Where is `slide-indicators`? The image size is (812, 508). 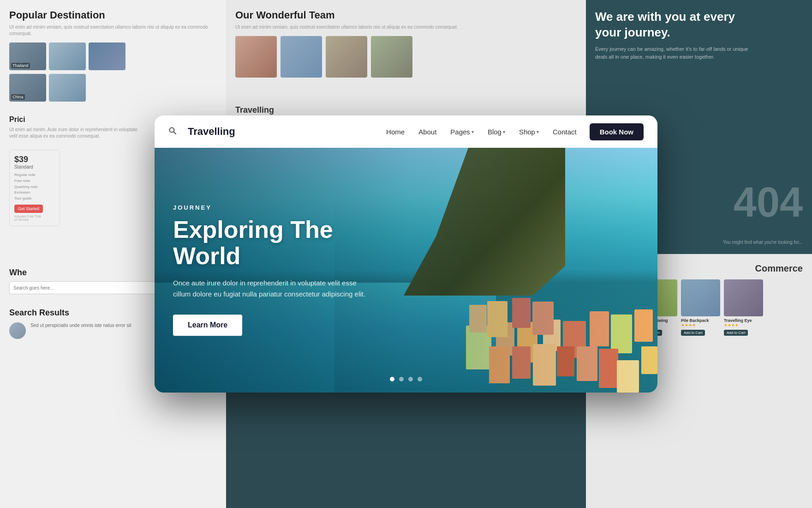
slide-indicators is located at coordinates (406, 379).